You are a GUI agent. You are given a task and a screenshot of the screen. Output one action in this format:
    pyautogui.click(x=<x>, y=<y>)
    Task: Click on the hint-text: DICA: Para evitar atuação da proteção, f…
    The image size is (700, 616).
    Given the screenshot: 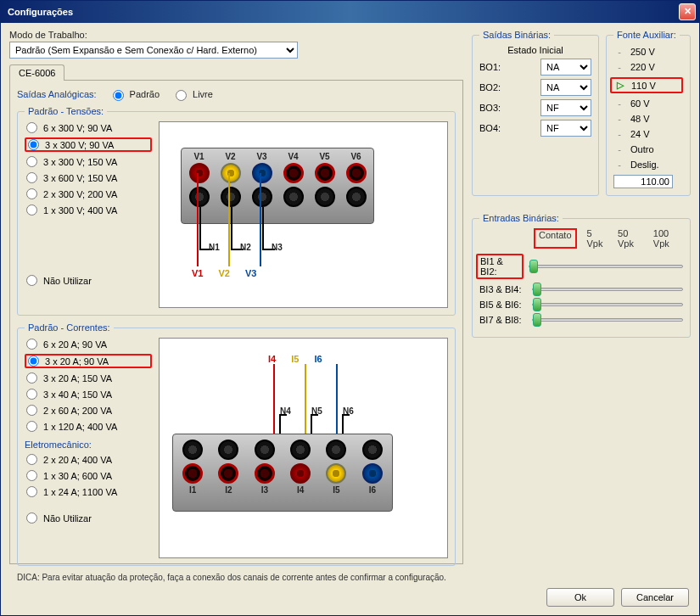 What is the action you would take?
    pyautogui.click(x=236, y=577)
    